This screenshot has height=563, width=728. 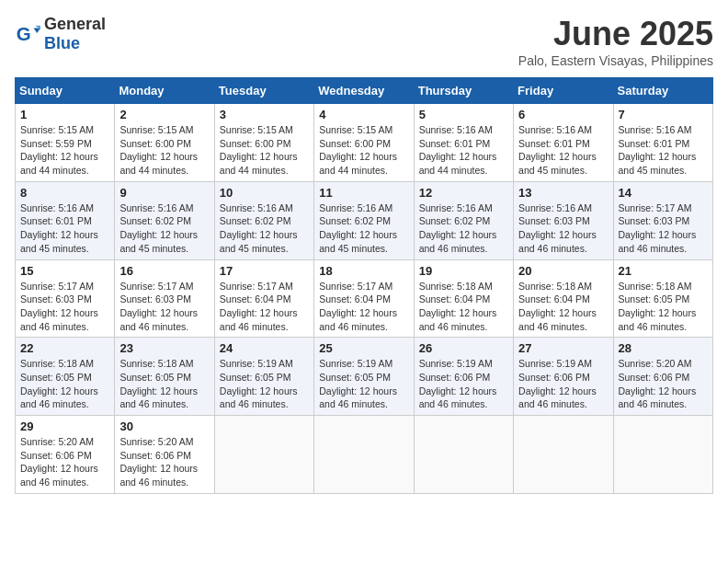 I want to click on header-saturday: Saturday, so click(x=663, y=91).